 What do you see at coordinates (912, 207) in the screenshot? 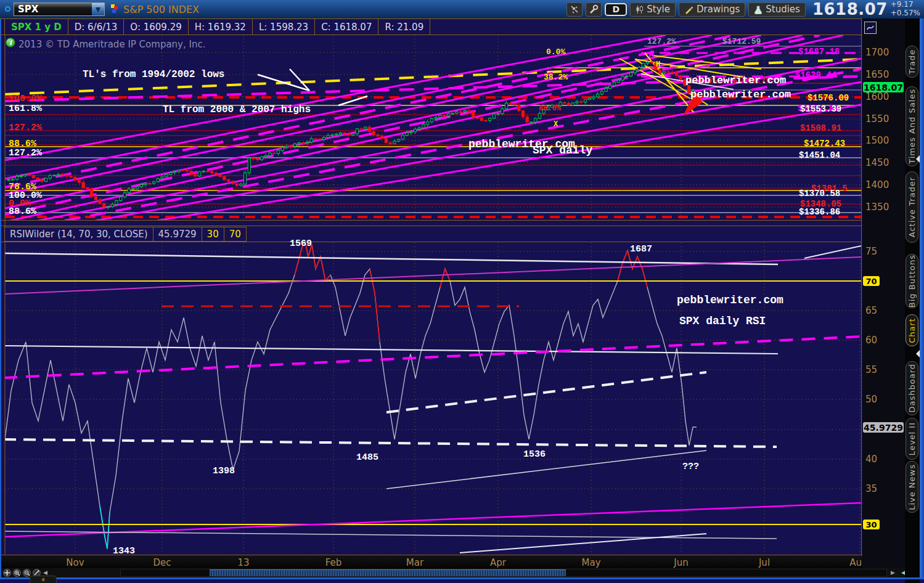
I see `sidebar-tab-active-trader: Active Trader` at bounding box center [912, 207].